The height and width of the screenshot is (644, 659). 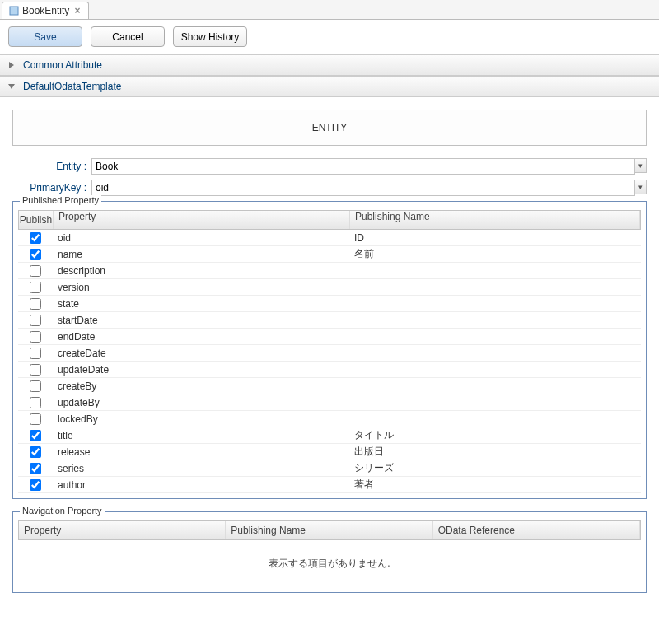 I want to click on header-property: Property, so click(x=202, y=220).